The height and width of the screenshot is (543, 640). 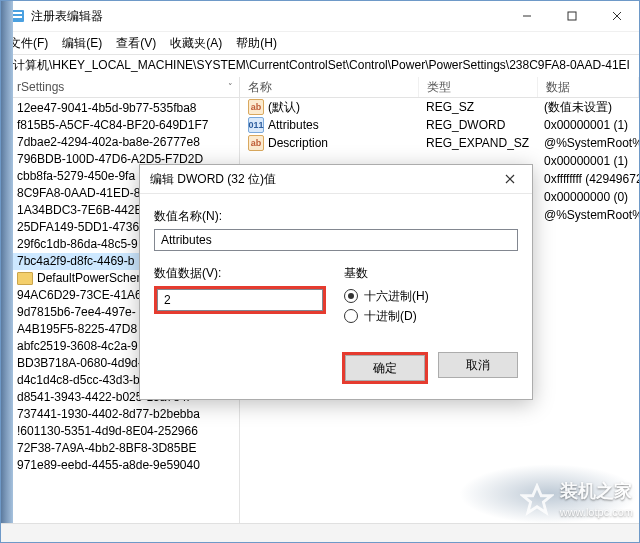 What do you see at coordinates (76, 262) in the screenshot?
I see `tree-item-label: 7bc4a2f9-d8fc-4469-b` at bounding box center [76, 262].